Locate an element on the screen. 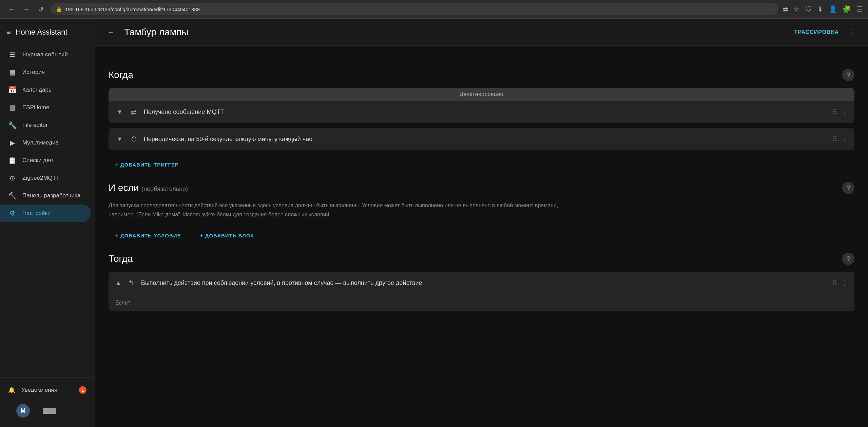 The height and width of the screenshot is (427, 868). trace-button: ТРАССИРОВКА is located at coordinates (816, 32).